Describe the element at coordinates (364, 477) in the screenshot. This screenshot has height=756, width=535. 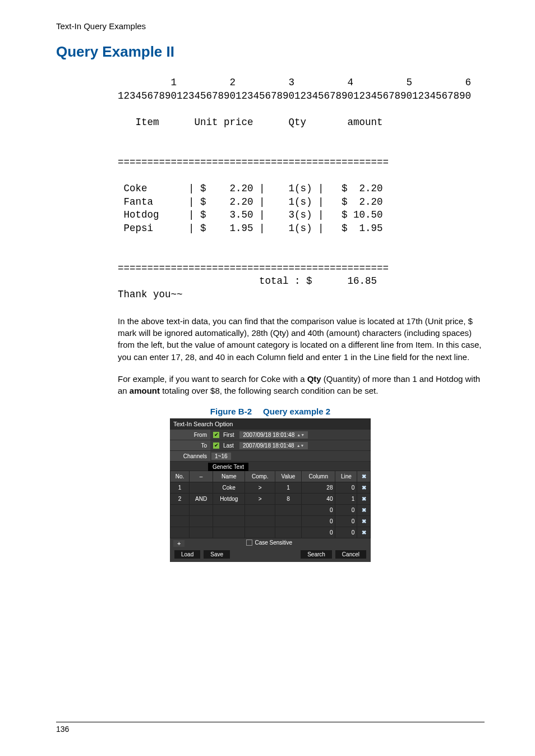
I see `table-header: ✖` at that location.